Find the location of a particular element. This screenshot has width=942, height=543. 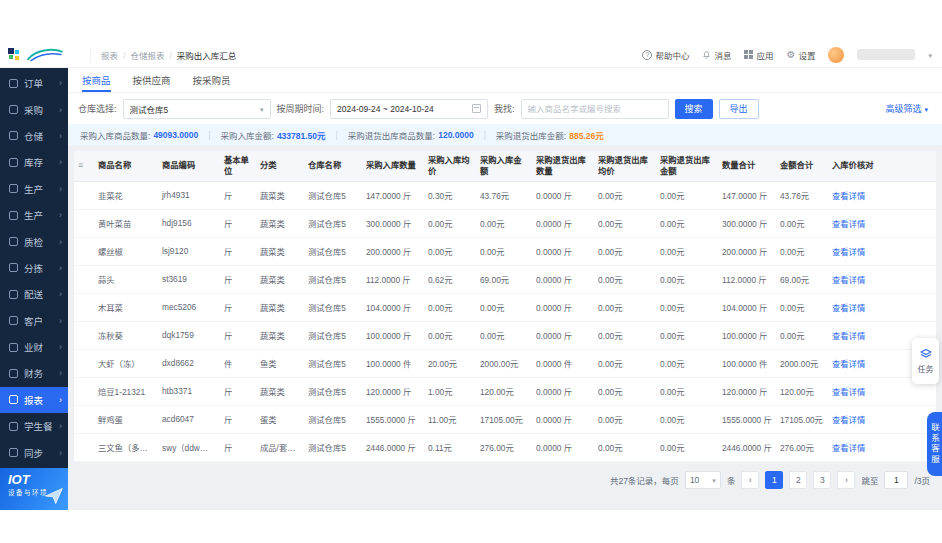

customer-service-tab: 联系客服 is located at coordinates (934, 444).